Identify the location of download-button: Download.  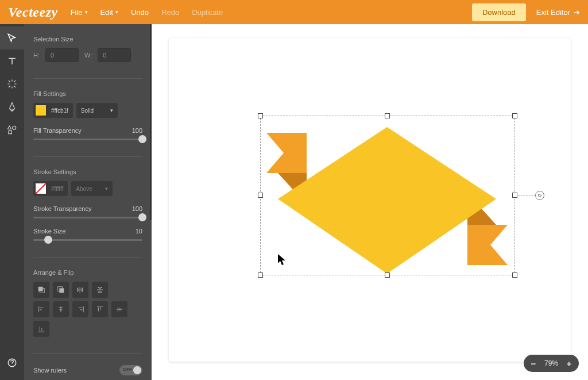
(499, 13).